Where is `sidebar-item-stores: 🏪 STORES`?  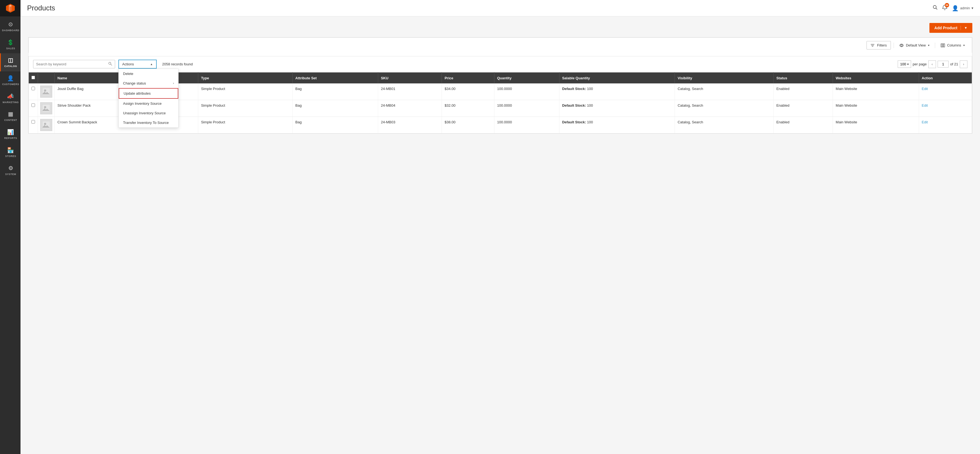 sidebar-item-stores: 🏪 STORES is located at coordinates (10, 152).